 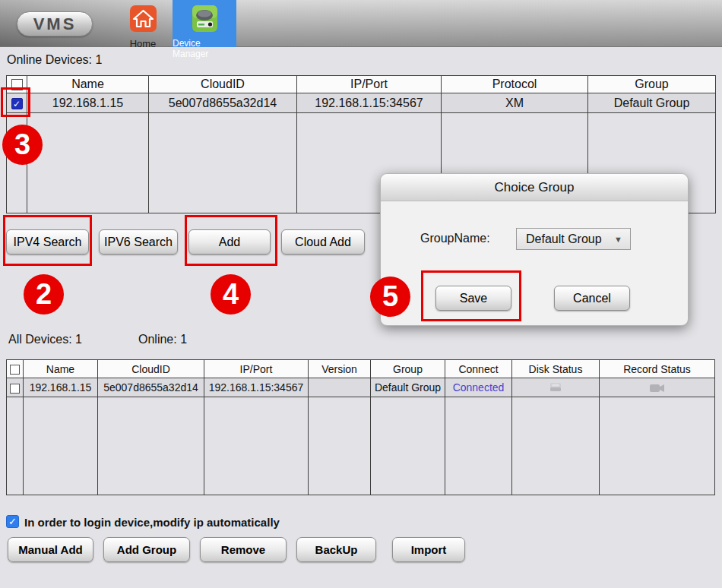 What do you see at coordinates (556, 369) in the screenshot?
I see `column-header-disk-status: Disk Status` at bounding box center [556, 369].